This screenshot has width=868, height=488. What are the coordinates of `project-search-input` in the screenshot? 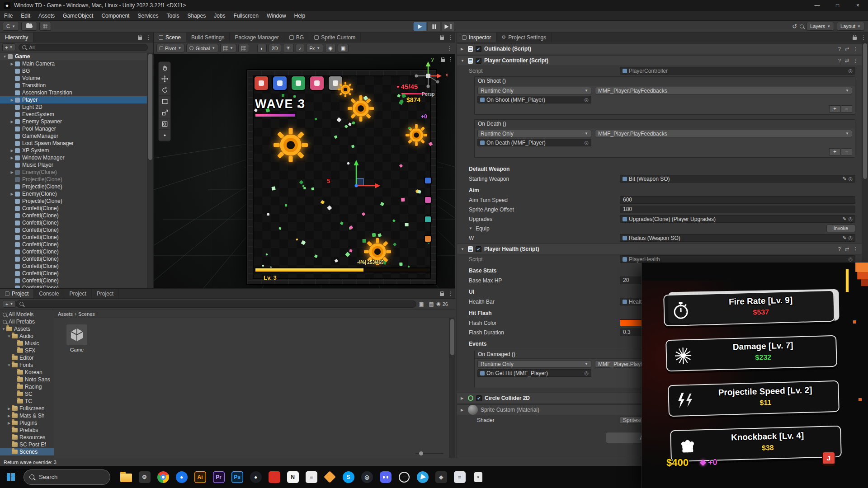 It's located at (216, 304).